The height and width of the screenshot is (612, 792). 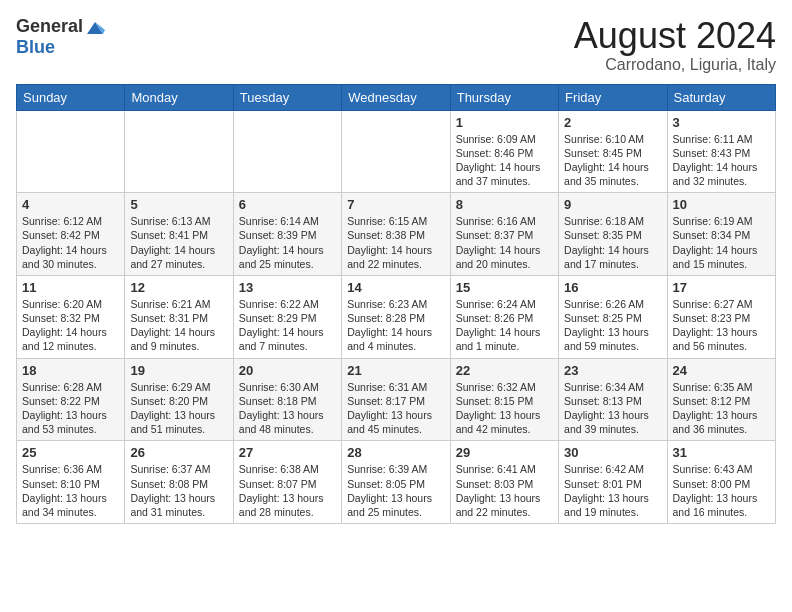 What do you see at coordinates (721, 482) in the screenshot?
I see `calendar-cell: 31Sunrise: 6:43 AM Sunset: 8:00 PM Dayli…` at bounding box center [721, 482].